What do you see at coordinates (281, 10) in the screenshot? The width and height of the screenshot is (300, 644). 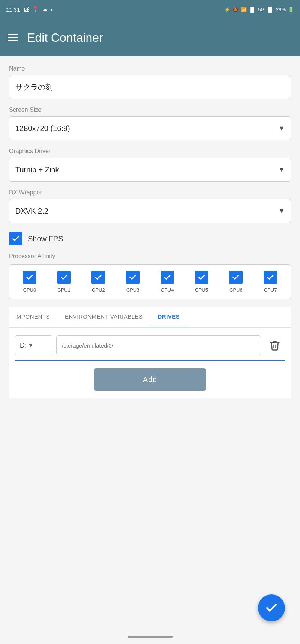 I see `battery-text: 29%` at bounding box center [281, 10].